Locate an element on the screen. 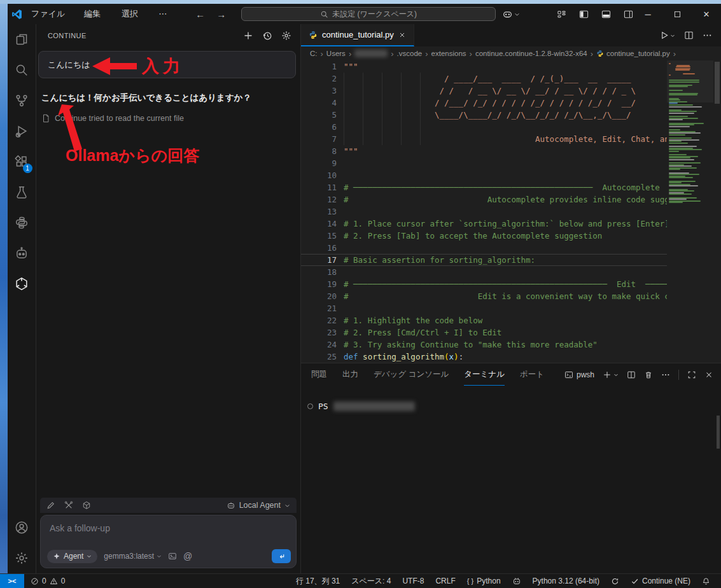  panel-tab-ターミナル: ターミナル is located at coordinates (484, 374).